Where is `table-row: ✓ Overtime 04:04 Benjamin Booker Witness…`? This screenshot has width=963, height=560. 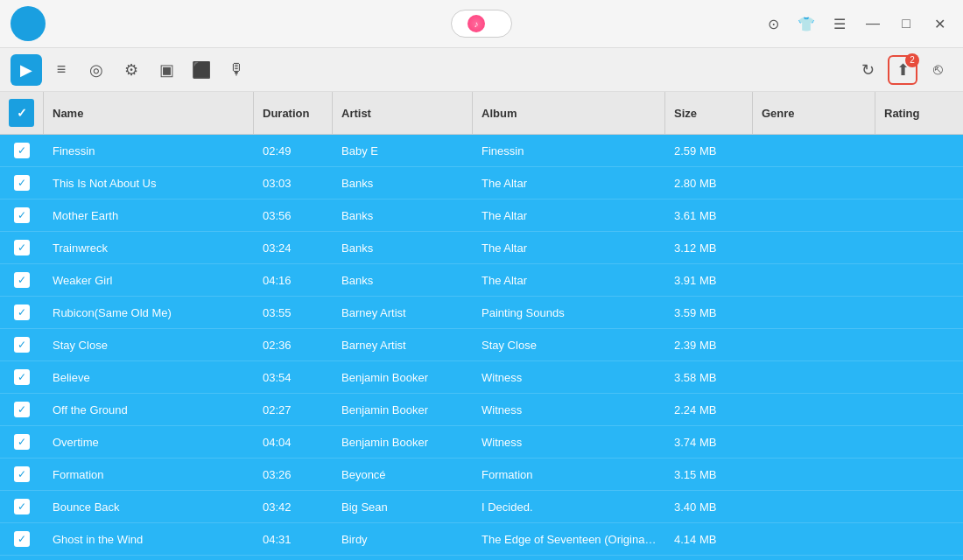
table-row: ✓ Overtime 04:04 Benjamin Booker Witness… is located at coordinates (482, 443).